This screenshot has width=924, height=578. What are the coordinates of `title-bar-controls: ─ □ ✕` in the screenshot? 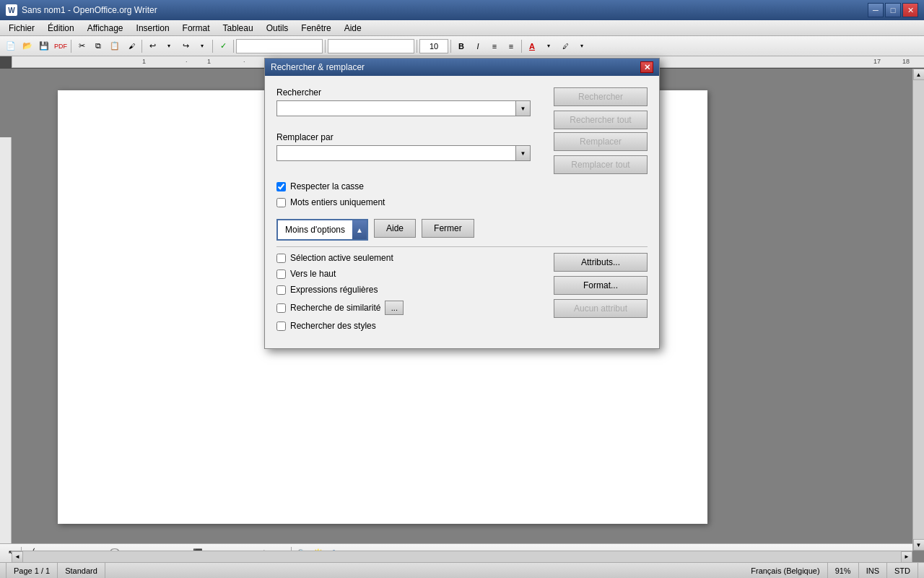 It's located at (893, 10).